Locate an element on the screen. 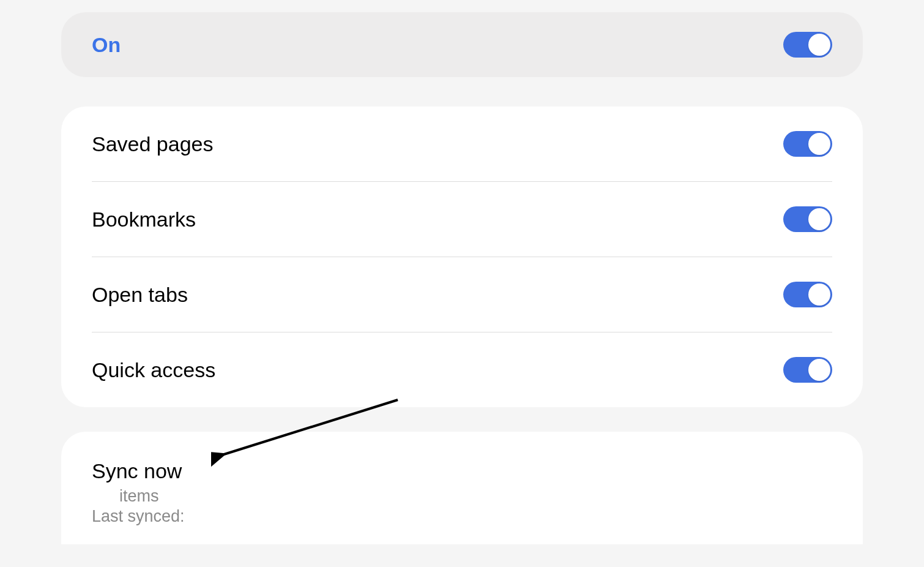 The height and width of the screenshot is (567, 924). saved-pages-label: Saved pages is located at coordinates (153, 145).